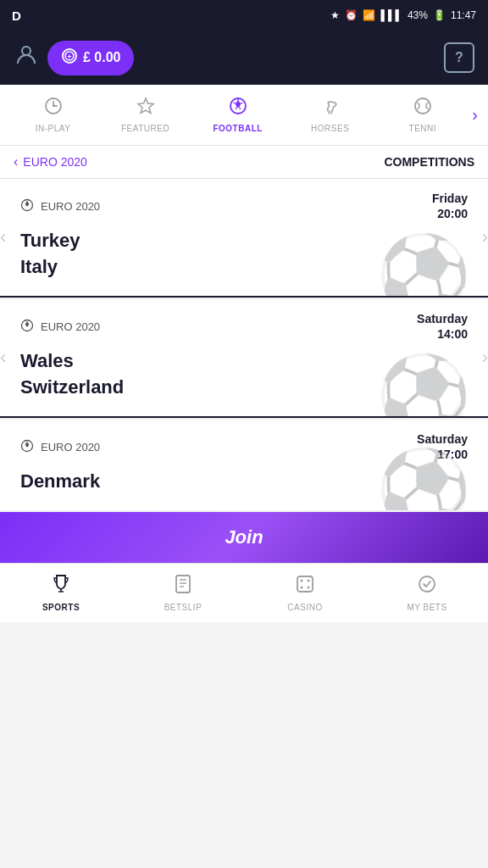  I want to click on status-bar: D ★ ⏰ 📶 ▌▌▌ 43% 🔋 11:47, so click(244, 15).